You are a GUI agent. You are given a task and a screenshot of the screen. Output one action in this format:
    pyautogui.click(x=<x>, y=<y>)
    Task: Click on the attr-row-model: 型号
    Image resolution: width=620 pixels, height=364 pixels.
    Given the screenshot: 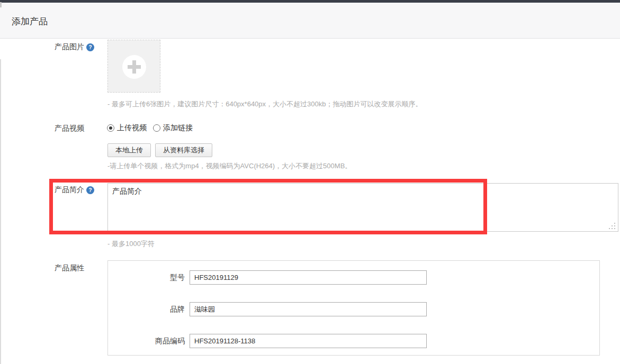 What is the action you would take?
    pyautogui.click(x=354, y=277)
    